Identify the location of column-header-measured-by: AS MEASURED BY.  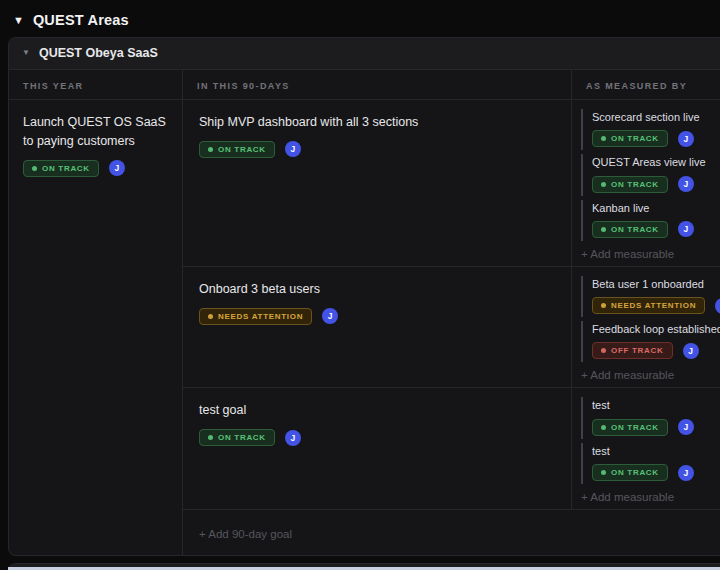
(646, 85).